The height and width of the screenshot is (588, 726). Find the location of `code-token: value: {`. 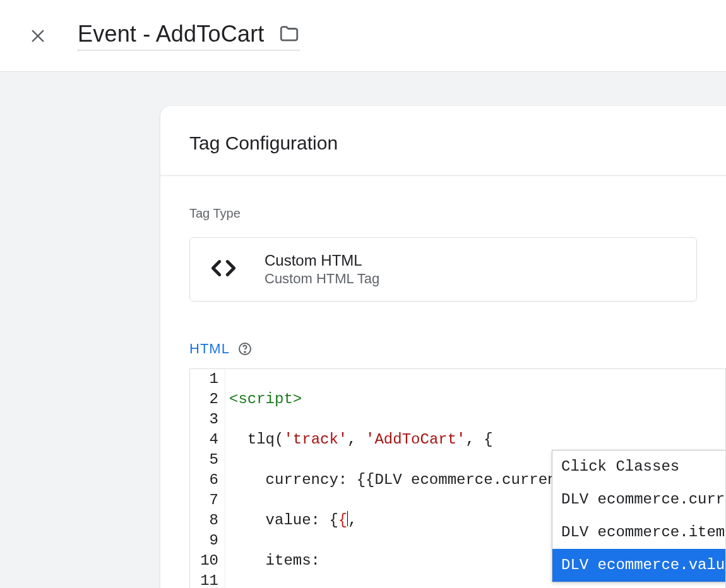

code-token: value: { is located at coordinates (284, 520).